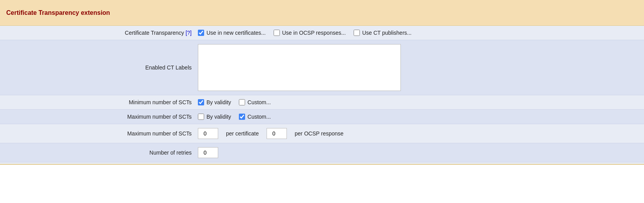  Describe the element at coordinates (322, 33) in the screenshot. I see `ct-row: Certificate Transparency [?] Use in new …` at that location.